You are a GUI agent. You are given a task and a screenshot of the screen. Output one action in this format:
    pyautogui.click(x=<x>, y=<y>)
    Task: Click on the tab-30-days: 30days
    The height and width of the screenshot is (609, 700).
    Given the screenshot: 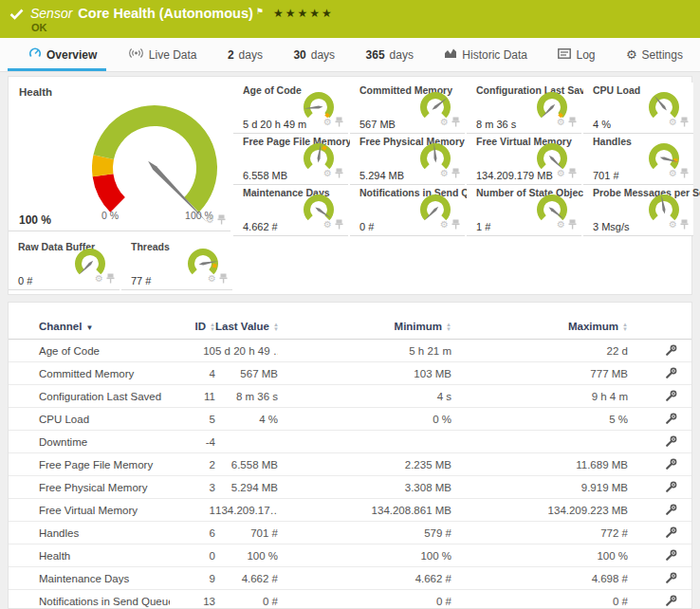 What is the action you would take?
    pyautogui.click(x=314, y=55)
    